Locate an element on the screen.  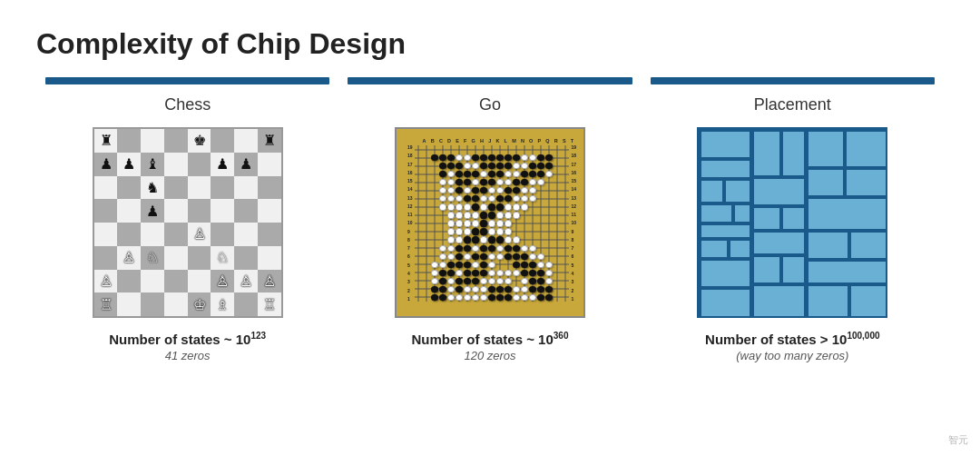
chess-stat-sub: 41 zeros is located at coordinates (188, 356).